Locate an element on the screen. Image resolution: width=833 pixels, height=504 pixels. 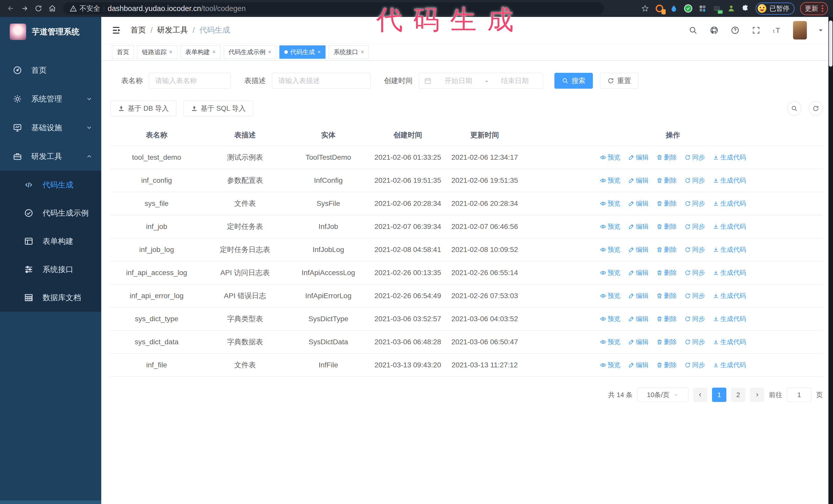
hamburger-icon is located at coordinates (116, 30).